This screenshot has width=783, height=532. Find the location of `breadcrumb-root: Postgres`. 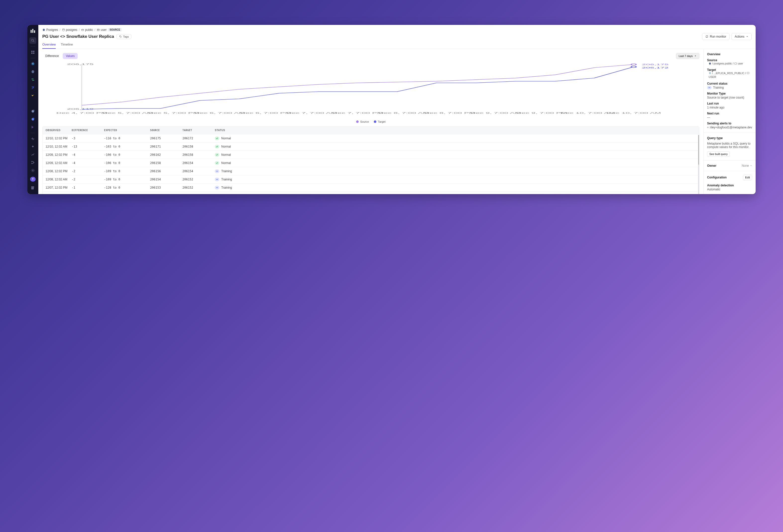

breadcrumb-root: Postgres is located at coordinates (50, 30).